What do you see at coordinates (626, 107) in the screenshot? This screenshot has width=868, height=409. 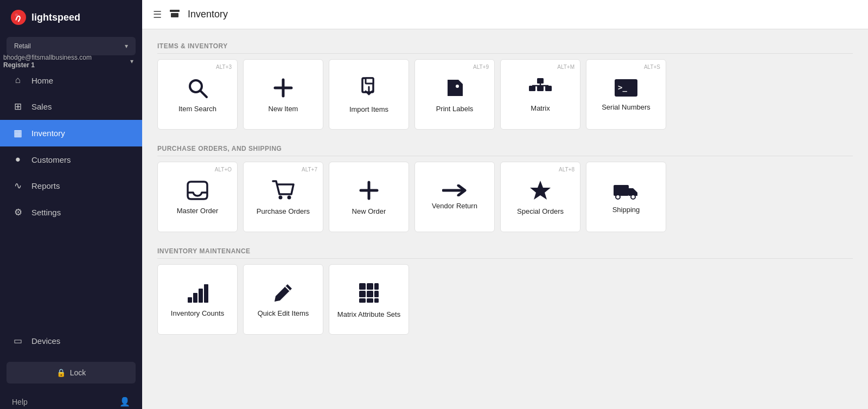 I see `card-serial-numbers-label: Serial Numbers` at bounding box center [626, 107].